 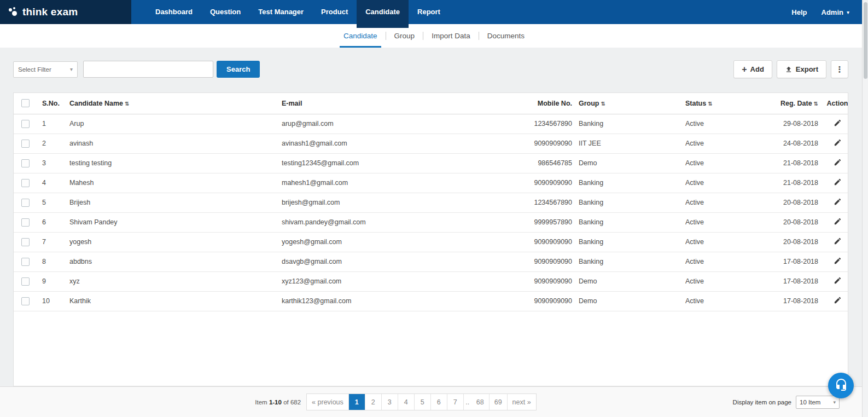 What do you see at coordinates (172, 143) in the screenshot?
I see `cell-candidate-name: avinash` at bounding box center [172, 143].